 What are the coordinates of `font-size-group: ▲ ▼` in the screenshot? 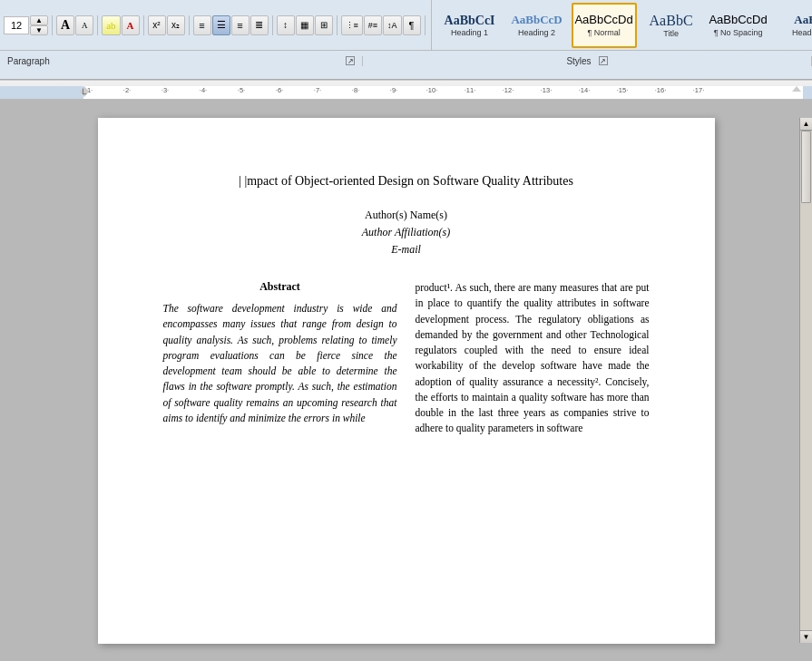 It's located at (28, 25).